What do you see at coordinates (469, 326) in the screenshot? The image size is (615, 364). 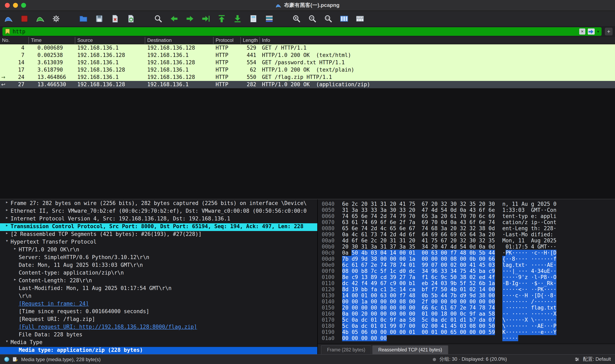 I see `hex-row: 01805c 0a dc 01 01 99 07 00 02 00 41 45 …` at bounding box center [469, 326].